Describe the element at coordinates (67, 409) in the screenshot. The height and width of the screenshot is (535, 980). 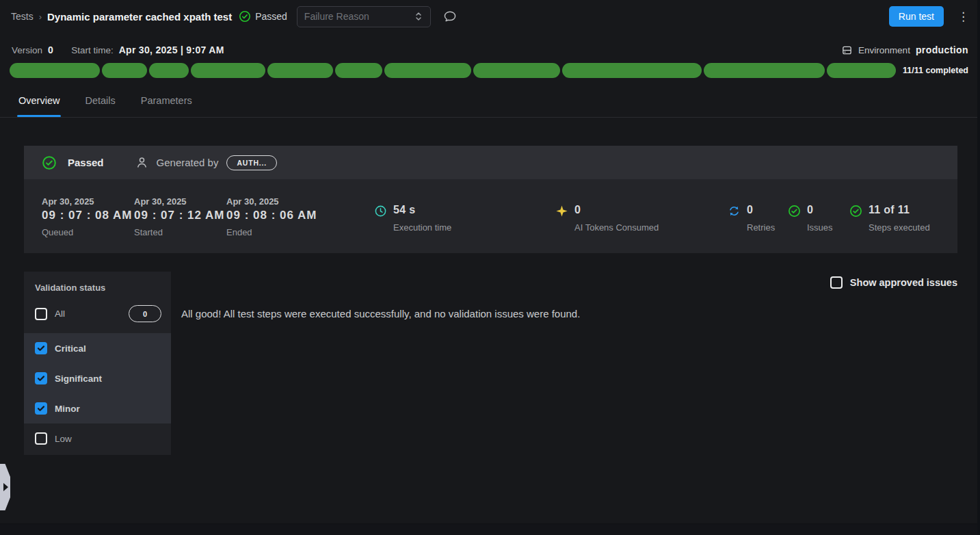
I see `minor-label: Minor` at that location.